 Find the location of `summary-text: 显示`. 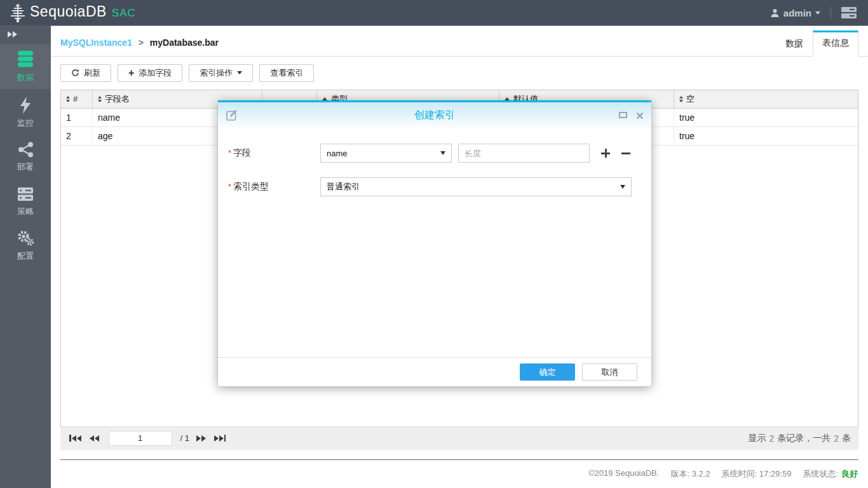

summary-text: 显示 is located at coordinates (757, 438).